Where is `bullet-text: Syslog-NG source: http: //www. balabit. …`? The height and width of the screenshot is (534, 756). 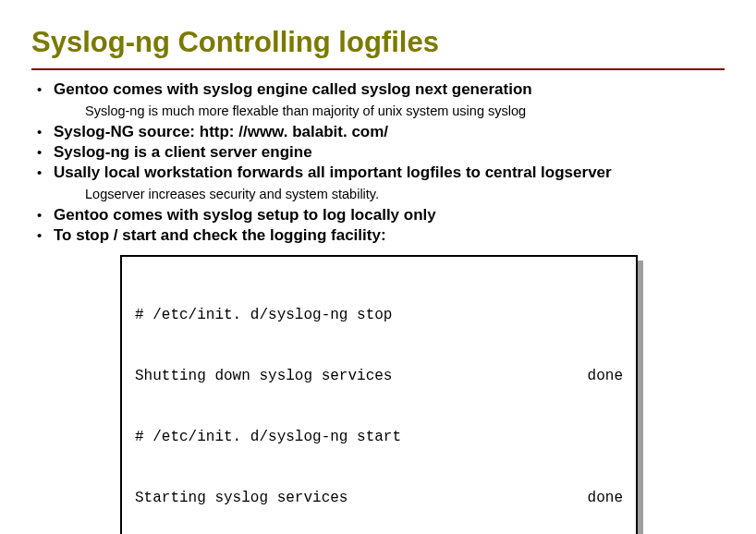
bullet-text: Syslog-NG source: http: //www. balabit. … is located at coordinates (389, 132).